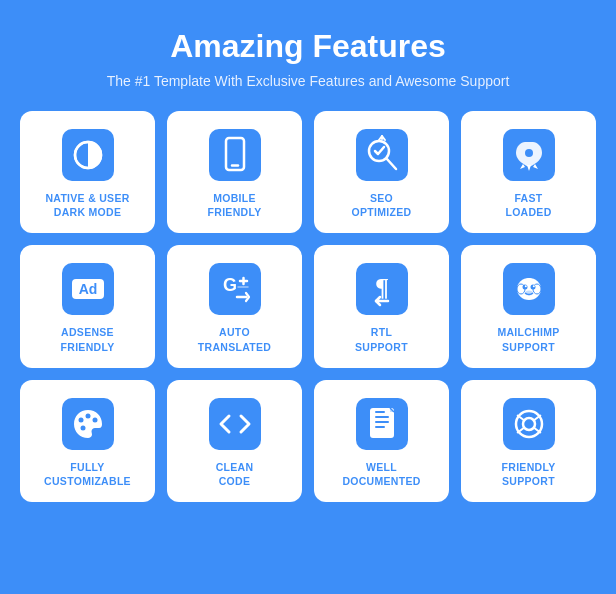 This screenshot has width=616, height=594. I want to click on feature-label-adsense-friendly: ADSENSEFRIENDLY, so click(88, 339).